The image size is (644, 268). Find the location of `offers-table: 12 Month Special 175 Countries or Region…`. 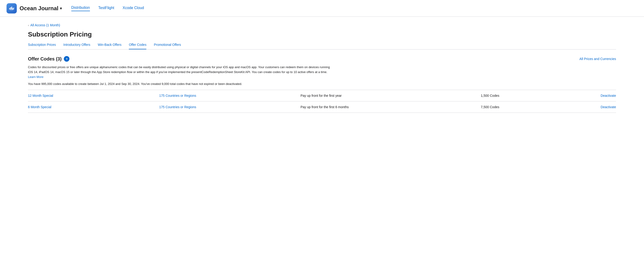

offers-table: 12 Month Special 175 Countries or Region… is located at coordinates (322, 101).